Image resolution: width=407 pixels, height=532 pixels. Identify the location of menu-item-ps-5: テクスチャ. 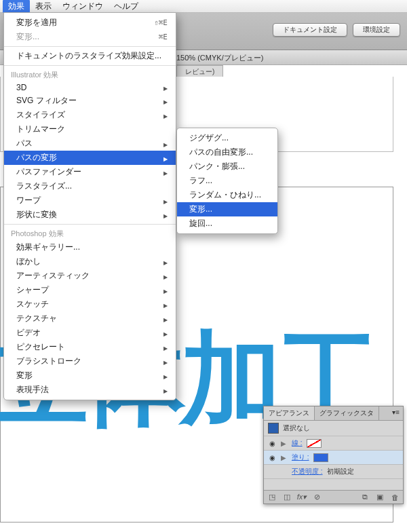
(90, 319).